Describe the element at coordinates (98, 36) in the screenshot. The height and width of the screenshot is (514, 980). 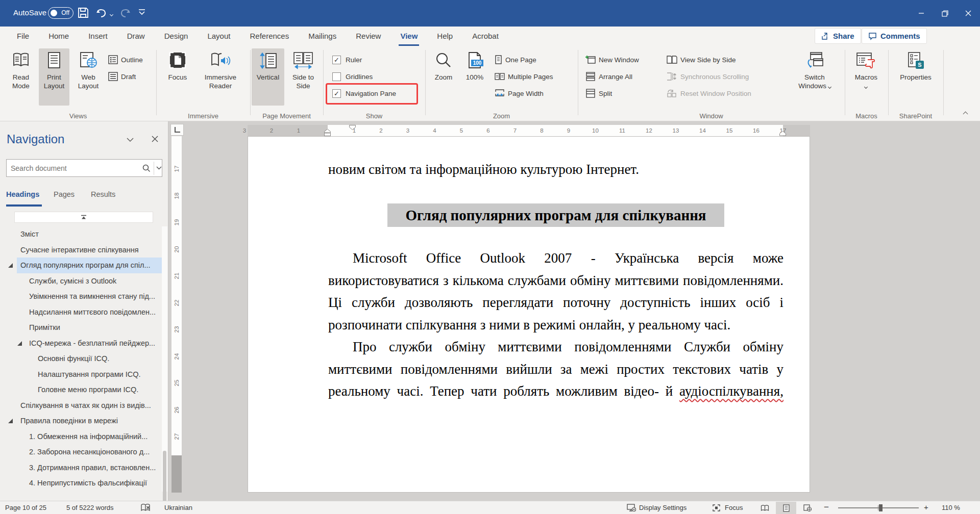
I see `tab-insert: Insert` at that location.